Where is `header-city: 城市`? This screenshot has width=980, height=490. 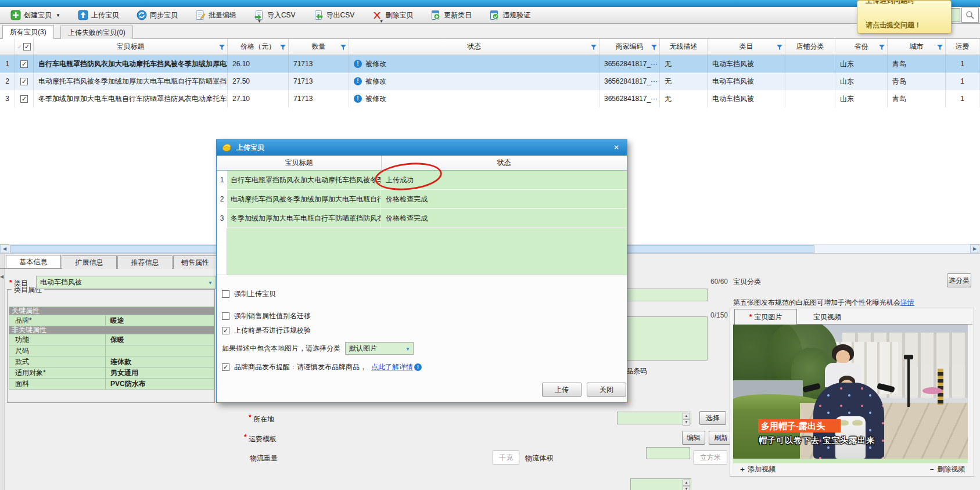
header-city: 城市 is located at coordinates (917, 46).